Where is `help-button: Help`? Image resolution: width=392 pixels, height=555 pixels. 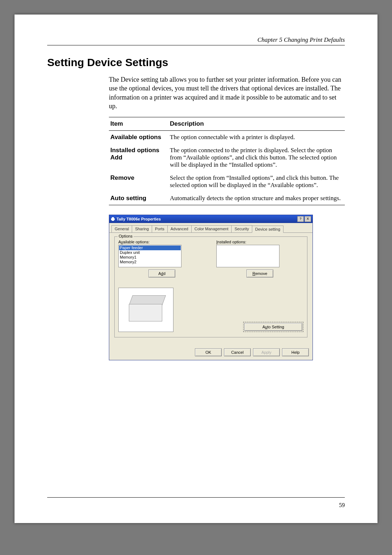 help-button: Help is located at coordinates (295, 352).